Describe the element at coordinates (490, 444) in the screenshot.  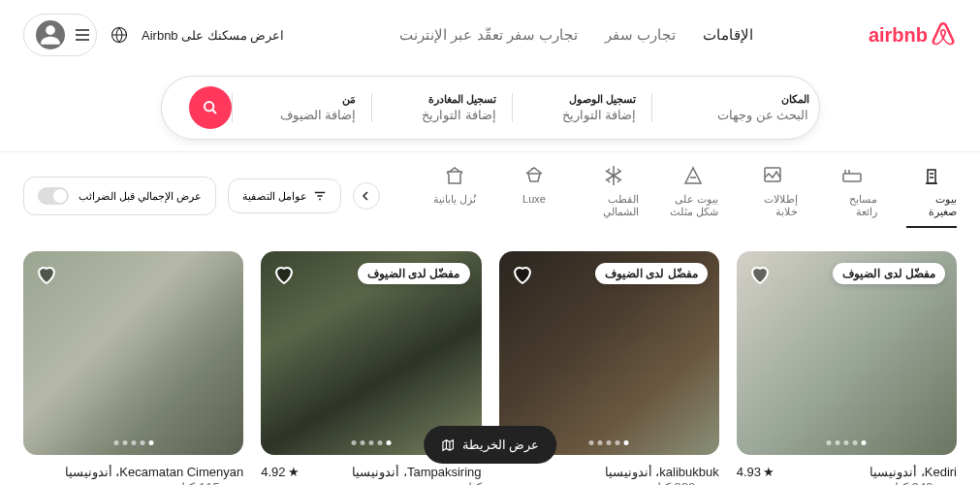
I see `show-map-button: عرض الخريطة` at that location.